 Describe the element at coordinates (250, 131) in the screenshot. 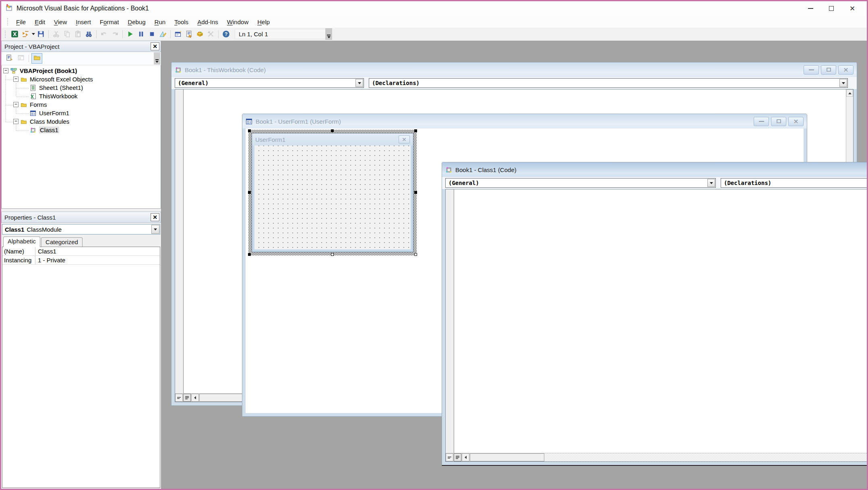

I see `selection-handle-top-left` at that location.